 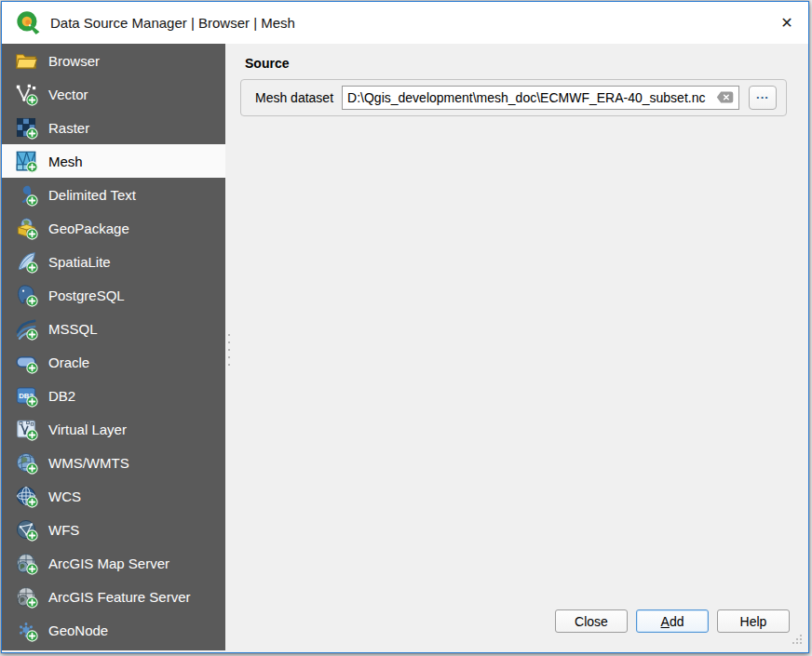 I want to click on sidebar-item-label: WCS, so click(x=65, y=497).